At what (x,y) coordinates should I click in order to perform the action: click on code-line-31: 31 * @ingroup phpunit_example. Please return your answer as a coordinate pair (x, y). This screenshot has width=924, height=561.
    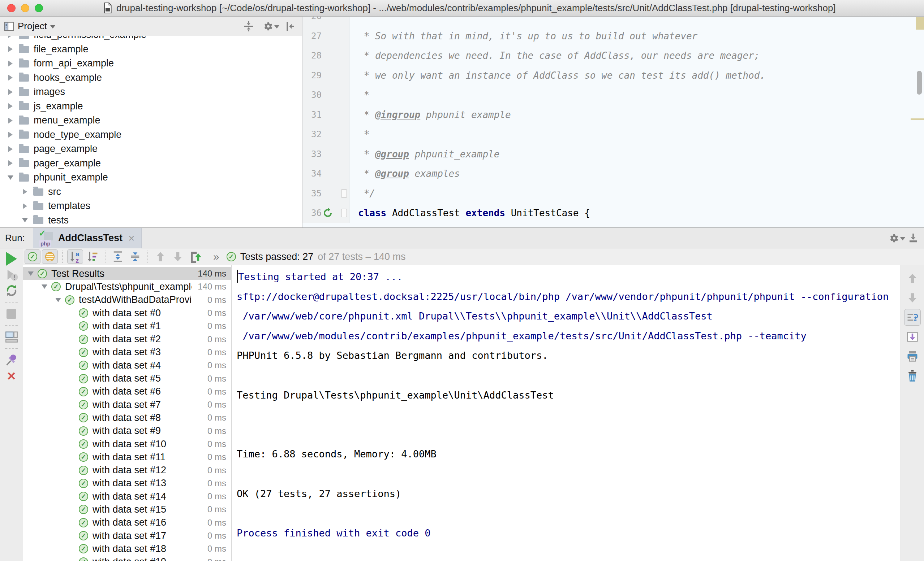
    Looking at the image, I should click on (614, 115).